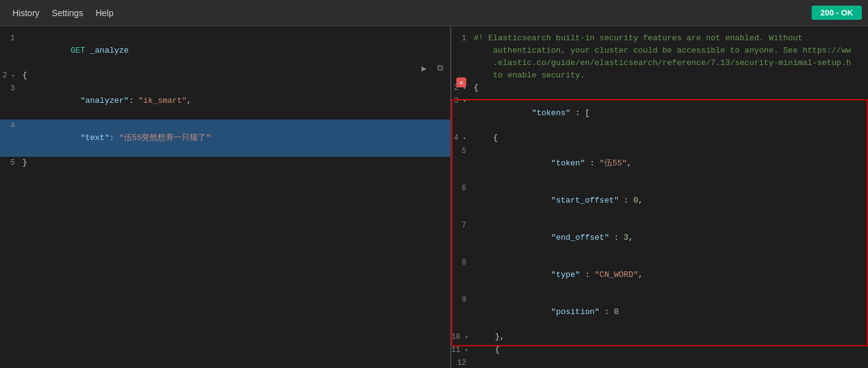 This screenshot has height=368, width=868. I want to click on line-number: 9, so click(463, 300).